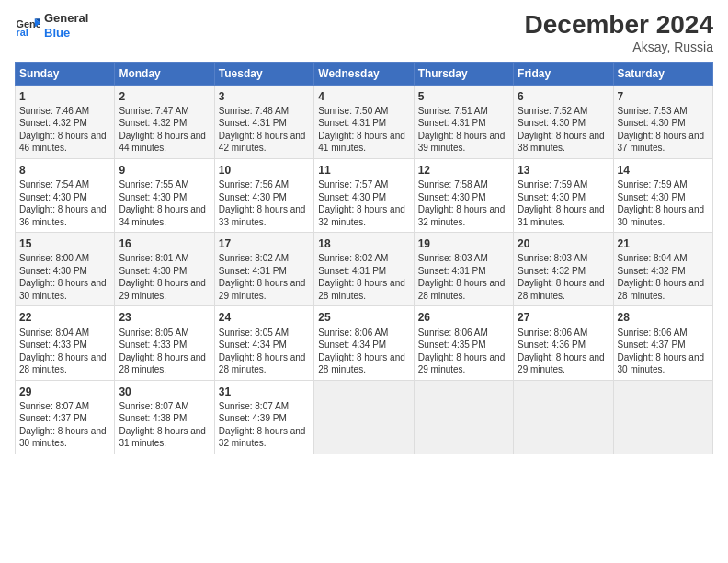 Image resolution: width=728 pixels, height=563 pixels. I want to click on calendar-cell: 2Sunrise: 7:47 AMSunset: 4:32 PMDaylight…, so click(165, 121).